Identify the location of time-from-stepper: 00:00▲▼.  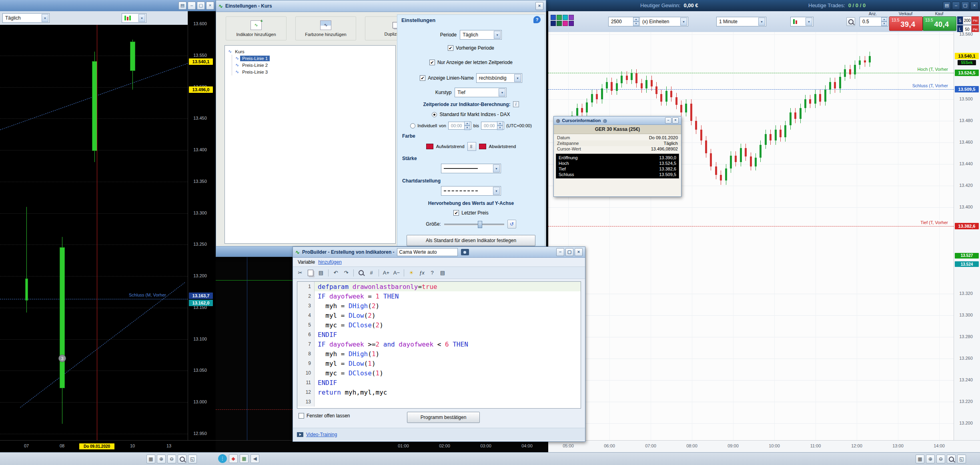
(460, 126).